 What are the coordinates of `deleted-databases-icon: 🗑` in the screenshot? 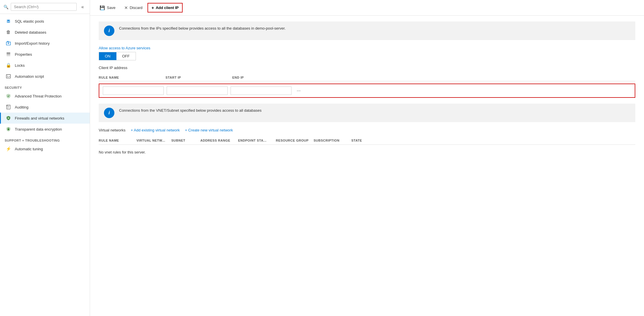 It's located at (8, 32).